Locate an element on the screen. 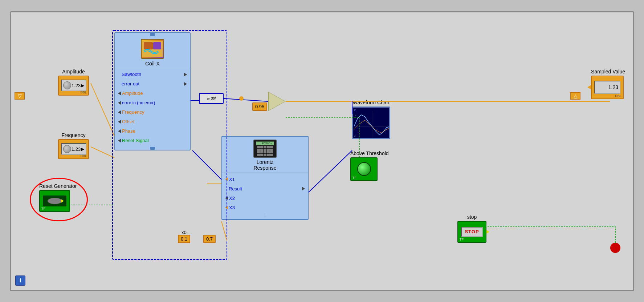 The width and height of the screenshot is (644, 302). waveform-chart-block: Waveform Chart 2 0 t 0 is located at coordinates (371, 119).